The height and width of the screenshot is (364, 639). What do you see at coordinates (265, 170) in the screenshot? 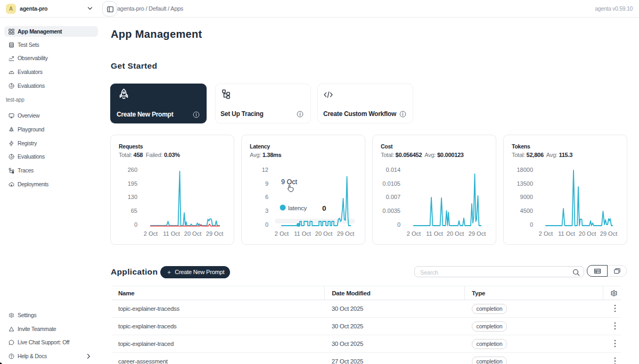
I see `svg-text: 12` at bounding box center [265, 170].